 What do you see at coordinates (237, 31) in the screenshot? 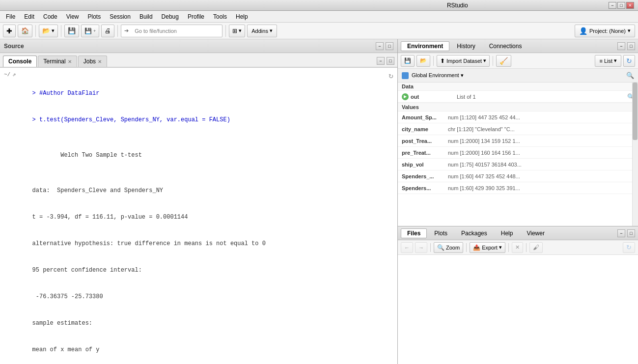
I see `grid-button: ⊞ ▾` at bounding box center [237, 31].